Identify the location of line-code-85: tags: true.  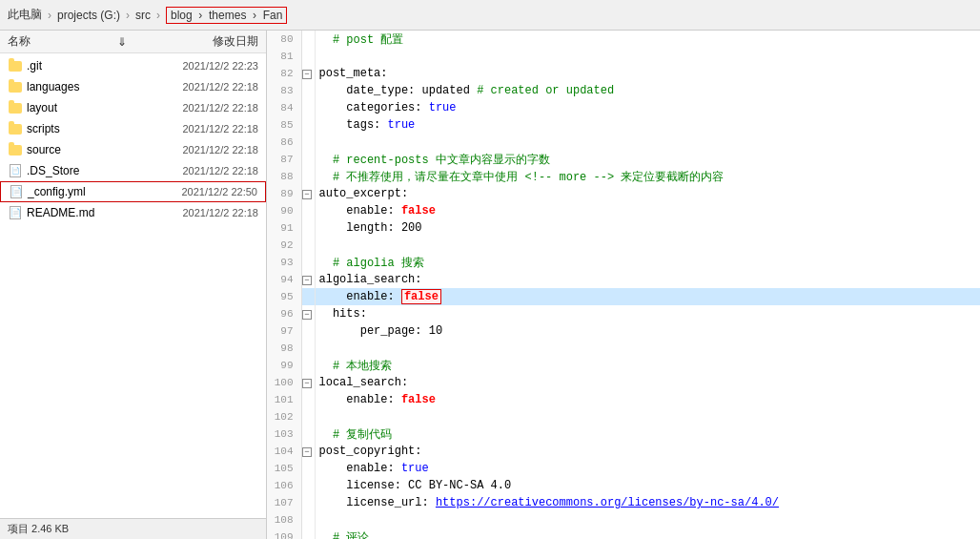
(647, 125).